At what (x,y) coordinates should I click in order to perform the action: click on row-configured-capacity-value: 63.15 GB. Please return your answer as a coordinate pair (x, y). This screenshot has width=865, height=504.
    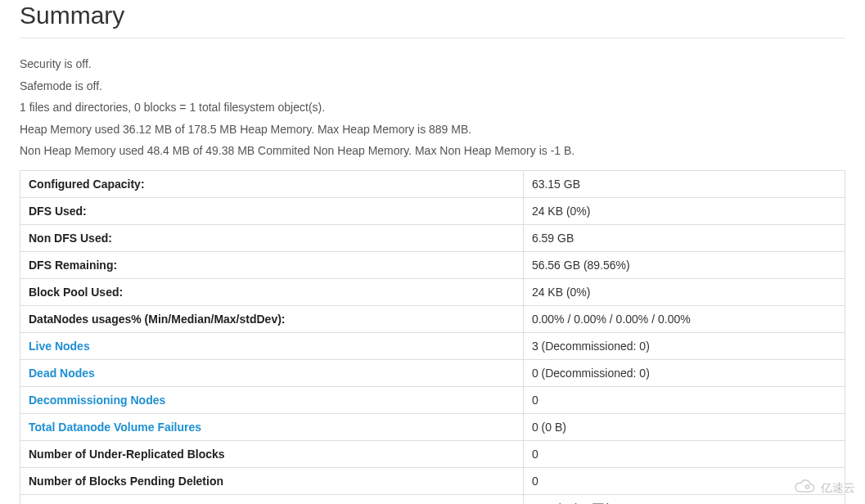
    Looking at the image, I should click on (684, 183).